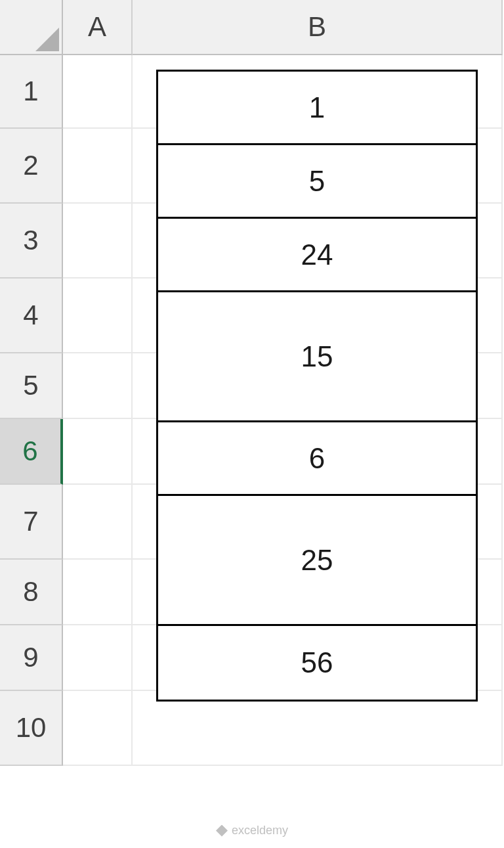 This screenshot has height=848, width=504. I want to click on data-cell: 56, so click(317, 663).